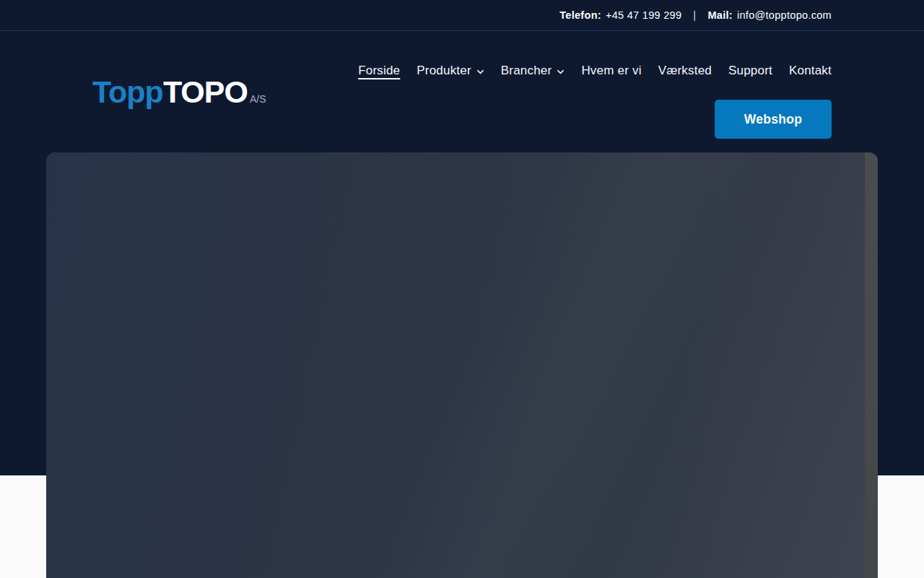 This screenshot has height=578, width=924. What do you see at coordinates (685, 71) in the screenshot?
I see `nav-item-vaerksted: Værksted` at bounding box center [685, 71].